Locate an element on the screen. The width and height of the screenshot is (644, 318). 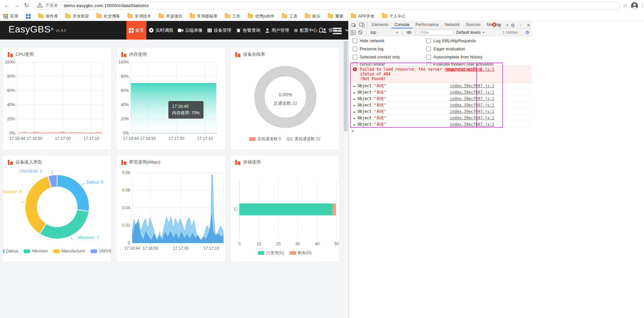
nav-item-用户管理: 用户管理 is located at coordinates (277, 30).